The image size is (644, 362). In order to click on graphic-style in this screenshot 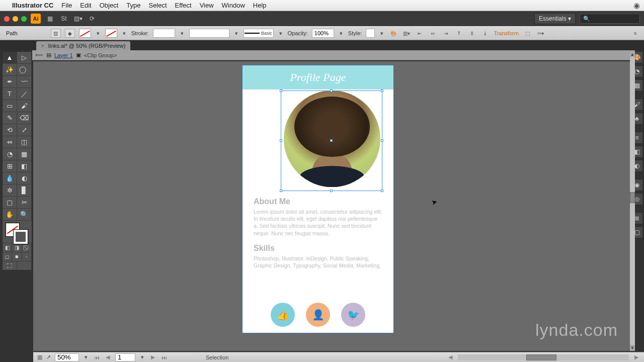, I will do `click(370, 33)`.